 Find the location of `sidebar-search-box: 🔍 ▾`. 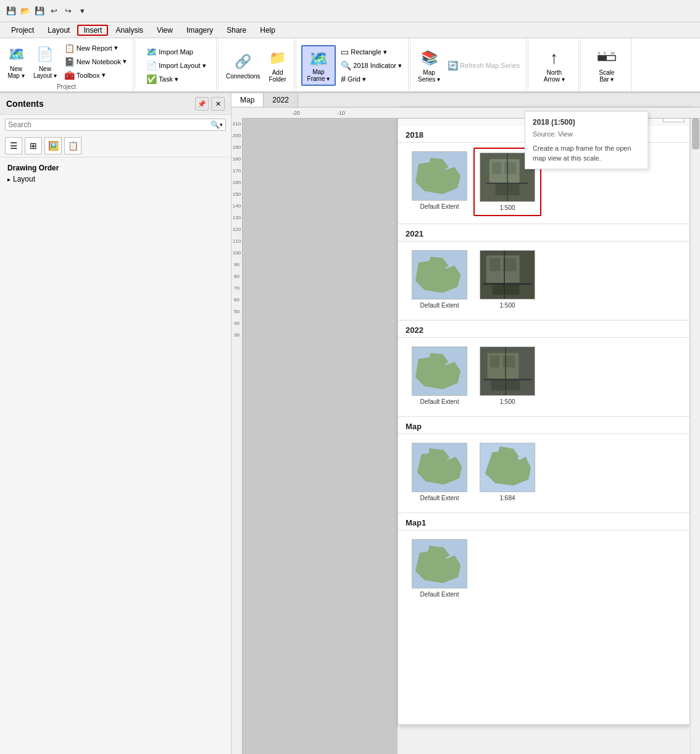

sidebar-search-box: 🔍 ▾ is located at coordinates (115, 125).